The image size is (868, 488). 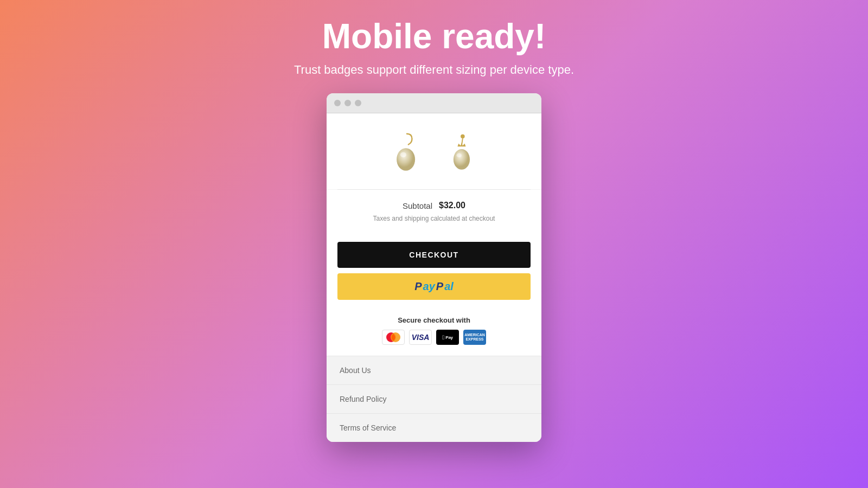 What do you see at coordinates (434, 333) in the screenshot?
I see `secure-section: Secure checkout with VISA  Pay` at bounding box center [434, 333].